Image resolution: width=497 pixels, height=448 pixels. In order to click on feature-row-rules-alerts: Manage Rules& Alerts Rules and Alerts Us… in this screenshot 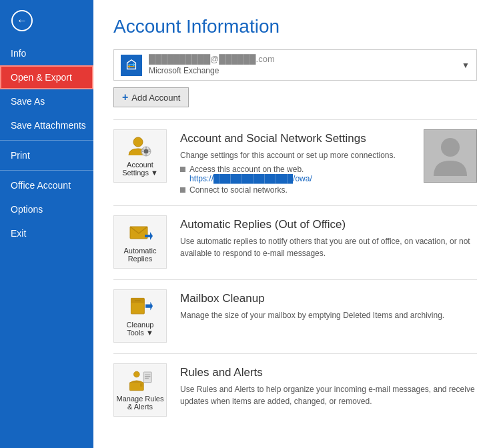, I will do `click(295, 385)`.